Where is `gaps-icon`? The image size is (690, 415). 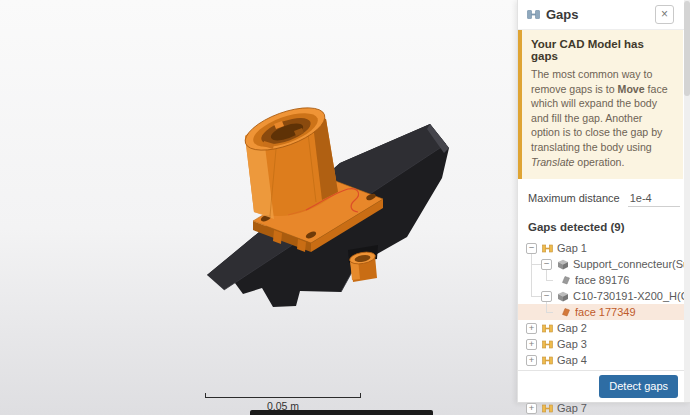 gaps-icon is located at coordinates (534, 14).